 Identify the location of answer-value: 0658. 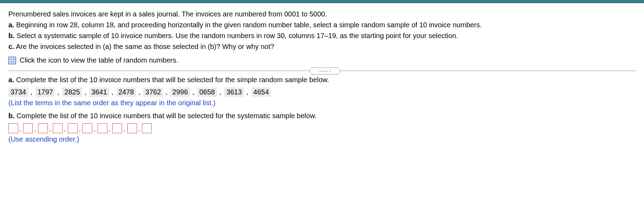
(207, 92).